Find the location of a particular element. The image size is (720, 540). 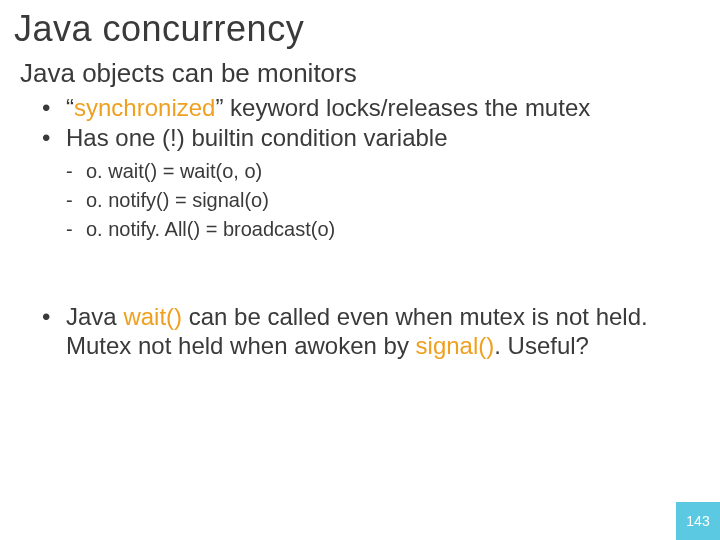

bullet-synchronized: “synchronized” keyword locks/releases th… is located at coordinates (381, 108).